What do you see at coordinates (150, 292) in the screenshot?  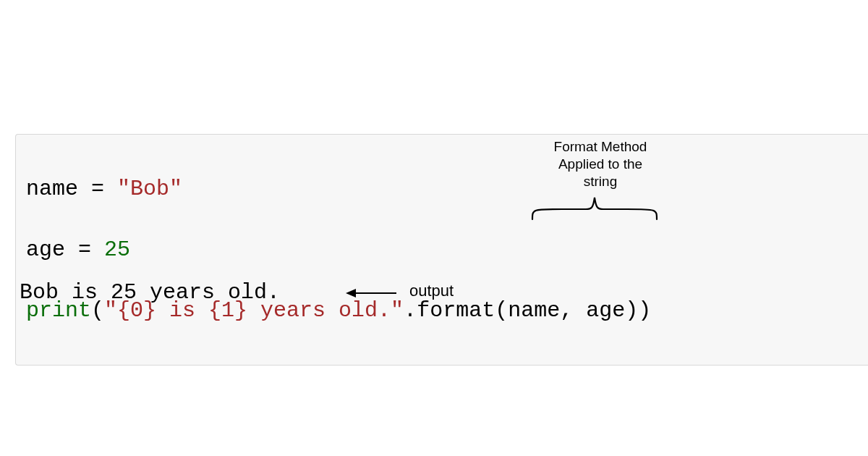 I see `program-output: Bob is 25 years old.` at bounding box center [150, 292].